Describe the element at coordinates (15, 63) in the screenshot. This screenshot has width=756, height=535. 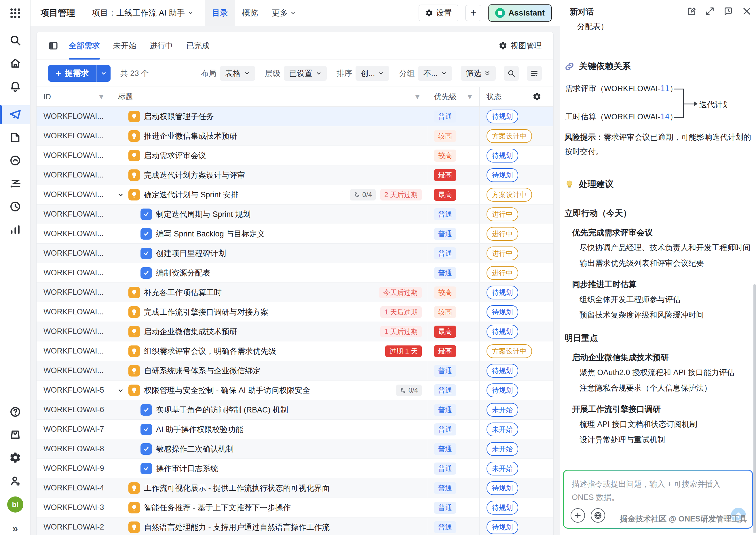
I see `home-icon` at that location.